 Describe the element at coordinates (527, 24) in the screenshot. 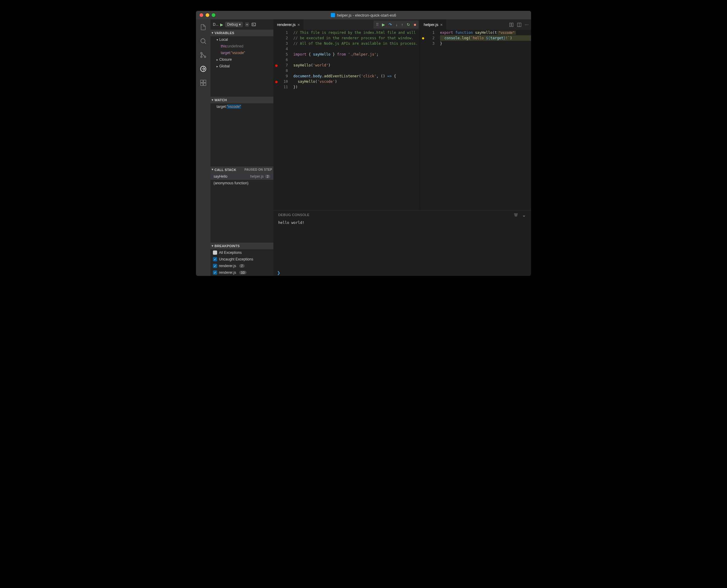

I see `more-actions-icon: ⋯` at that location.